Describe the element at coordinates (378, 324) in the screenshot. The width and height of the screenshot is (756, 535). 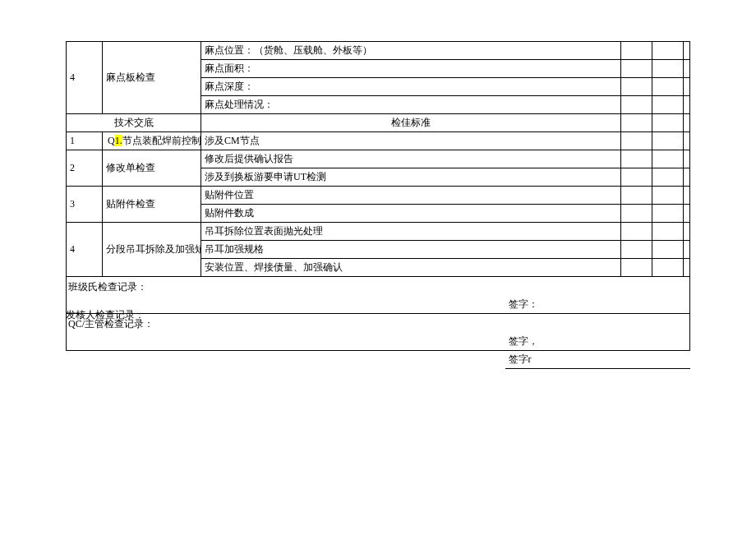
I see `qc-record-label: QC/主管检查记录：` at that location.